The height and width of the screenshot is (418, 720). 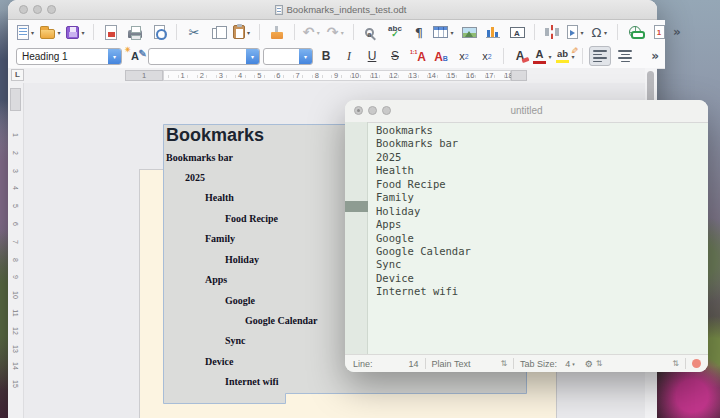 What do you see at coordinates (395, 56) in the screenshot?
I see `strikethrough-button: S` at bounding box center [395, 56].